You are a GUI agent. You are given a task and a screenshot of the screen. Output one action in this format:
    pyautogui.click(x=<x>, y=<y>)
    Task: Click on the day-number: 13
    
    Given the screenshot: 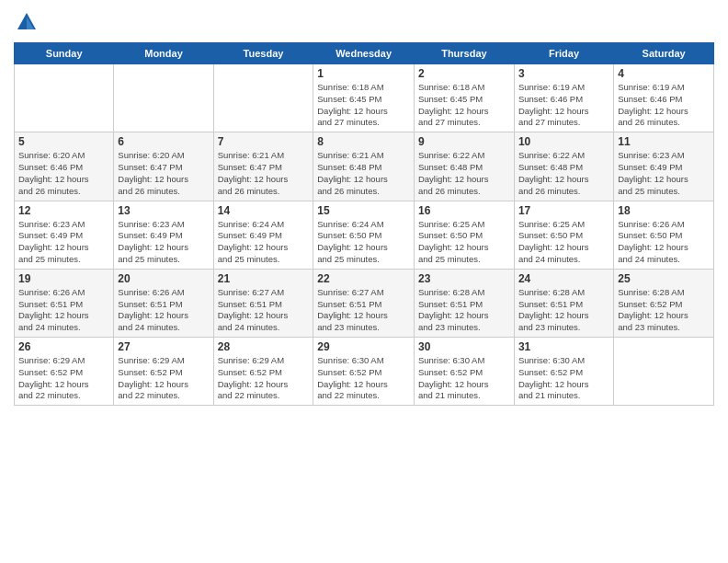 What is the action you would take?
    pyautogui.click(x=164, y=211)
    